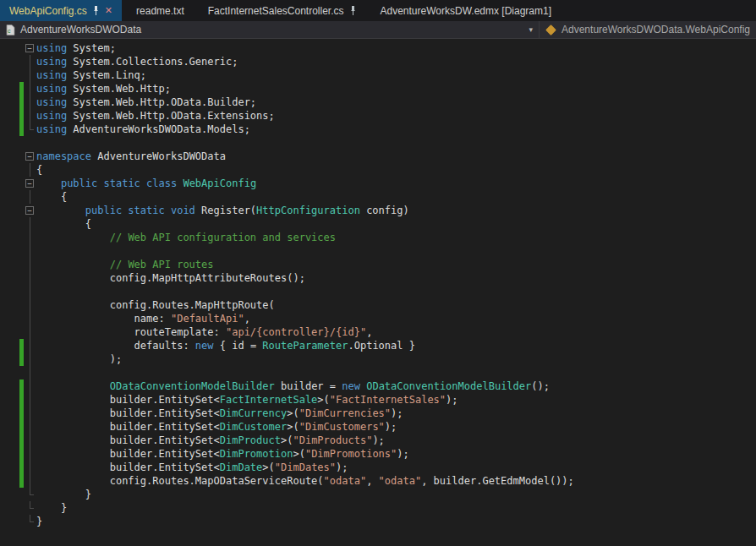  What do you see at coordinates (378, 494) in the screenshot?
I see `code-line-34: }` at bounding box center [378, 494].